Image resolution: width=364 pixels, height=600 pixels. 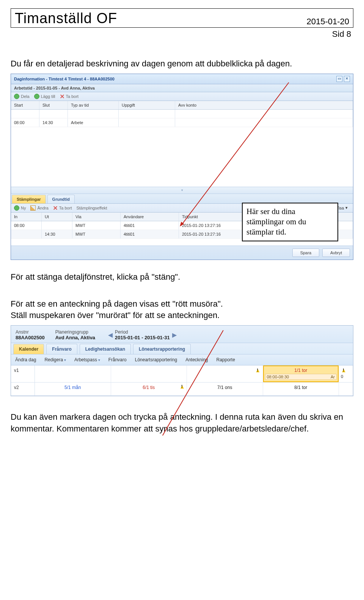 I want to click on tab-stamplingar: Stämplingar, so click(x=29, y=199).